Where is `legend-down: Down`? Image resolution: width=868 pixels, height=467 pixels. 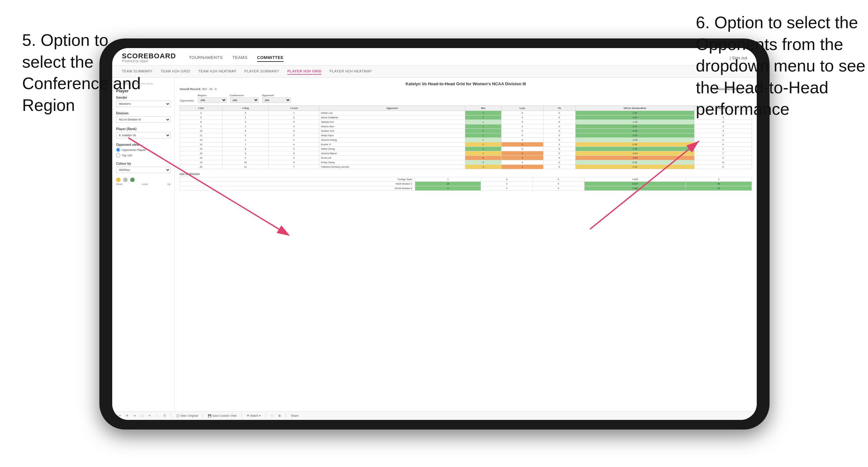 legend-down: Down is located at coordinates (119, 184).